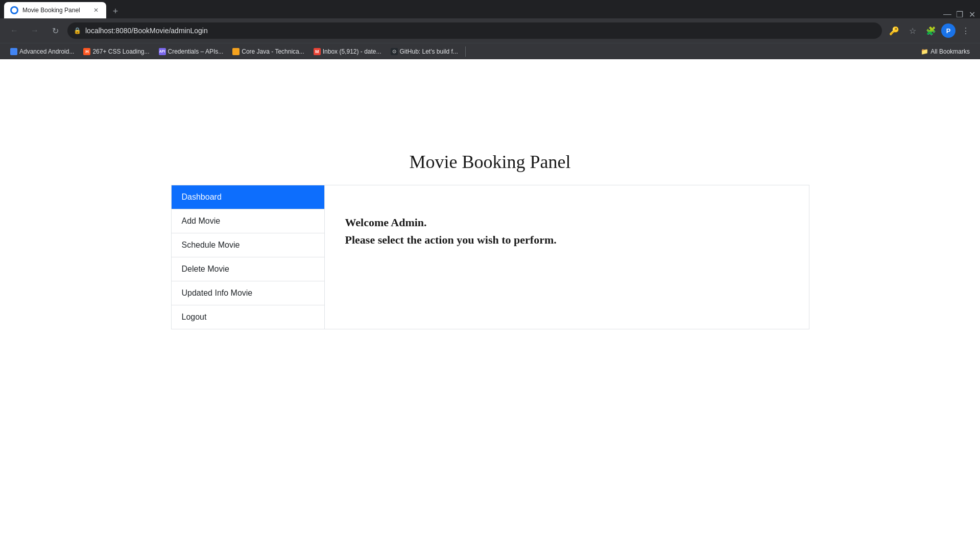 This screenshot has width=980, height=551. What do you see at coordinates (490, 30) in the screenshot?
I see `browser-chrome: Movie Booking Panel ✕ + — ❐ ✕ ← → ↻ 🔒 lo…` at bounding box center [490, 30].